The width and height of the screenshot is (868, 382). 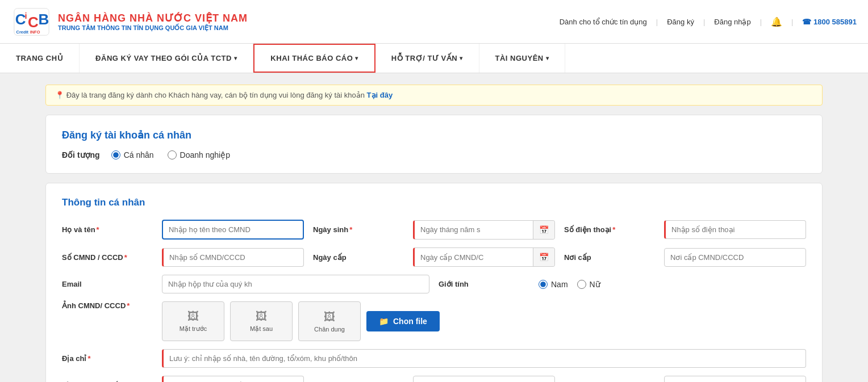 What do you see at coordinates (735, 258) in the screenshot?
I see `noi-cap-input` at bounding box center [735, 258].